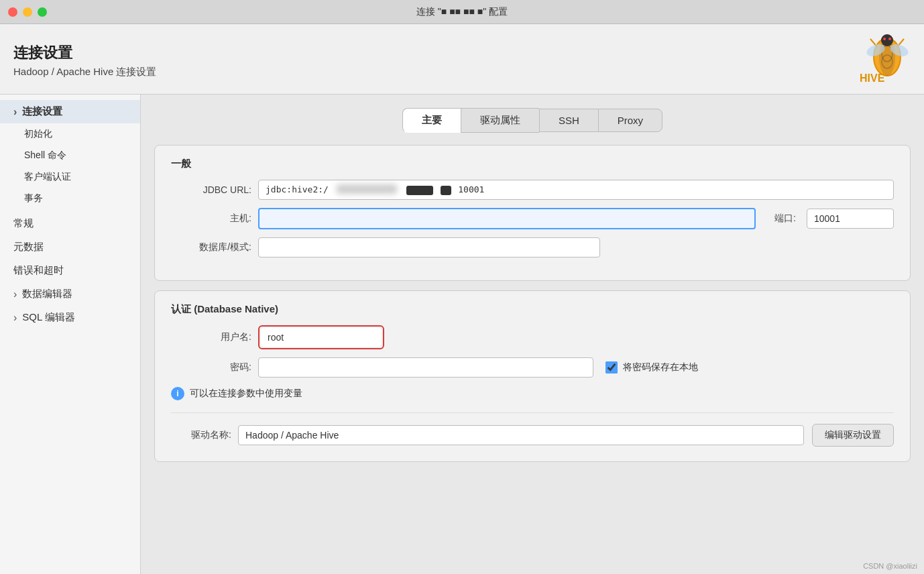  Describe the element at coordinates (215, 247) in the screenshot. I see `database-label: 数据库/模式:` at that location.